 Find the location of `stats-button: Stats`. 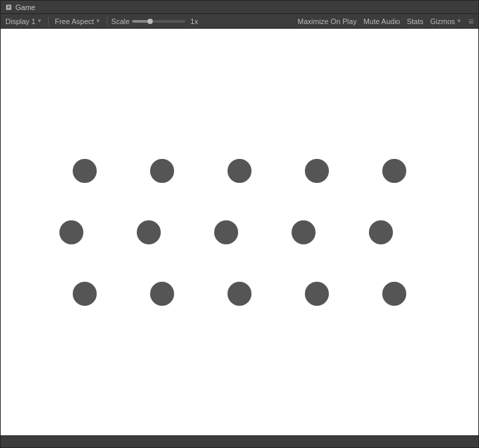

stats-button: Stats is located at coordinates (415, 21).